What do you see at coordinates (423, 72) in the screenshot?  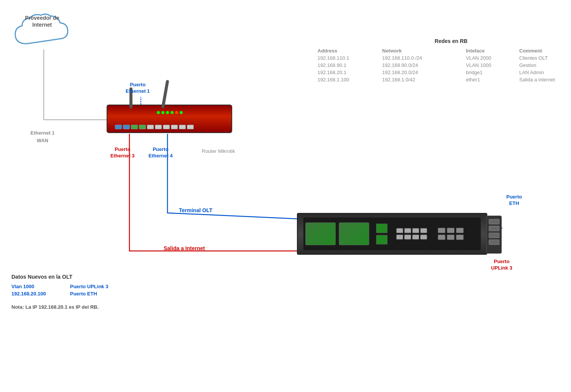 I see `row3-network: 192.168.20.0/24` at bounding box center [423, 72].